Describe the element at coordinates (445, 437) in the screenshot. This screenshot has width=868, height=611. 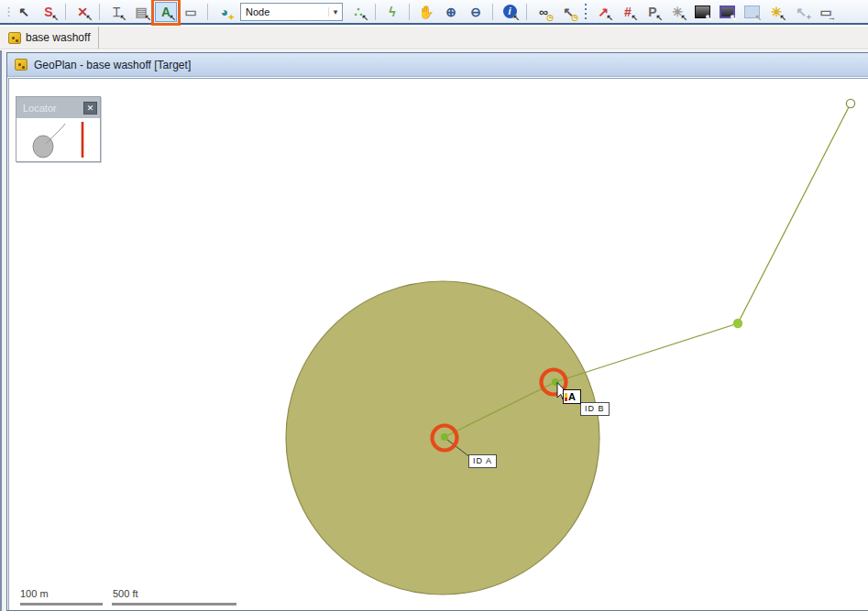
I see `node-a` at that location.